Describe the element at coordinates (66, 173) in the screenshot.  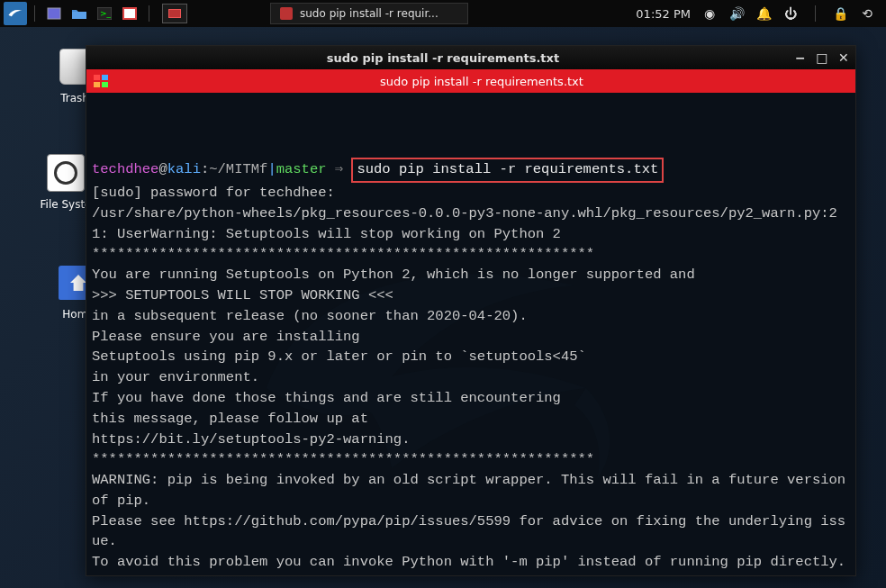
I see `filesystem-icon` at that location.